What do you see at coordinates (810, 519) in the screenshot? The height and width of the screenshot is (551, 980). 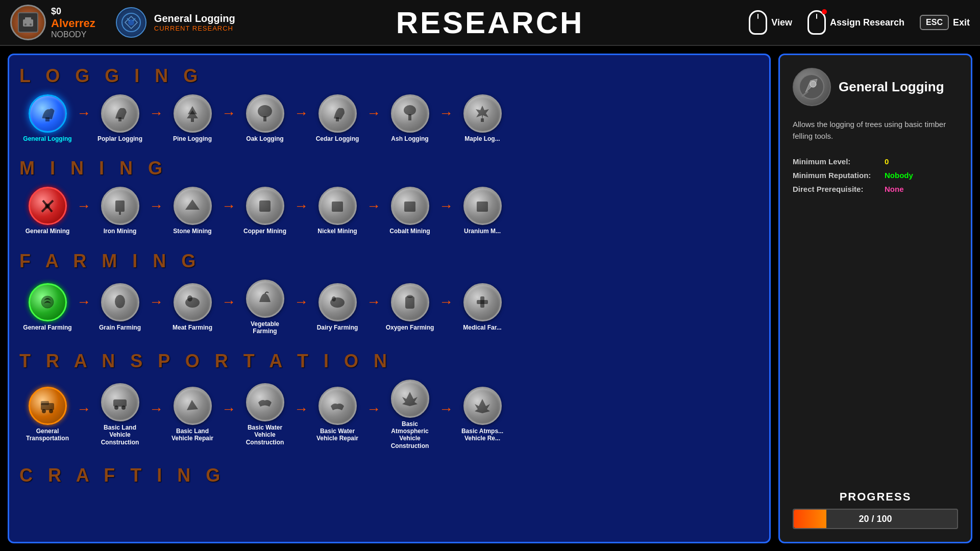 I see `progress-bar-fill` at bounding box center [810, 519].